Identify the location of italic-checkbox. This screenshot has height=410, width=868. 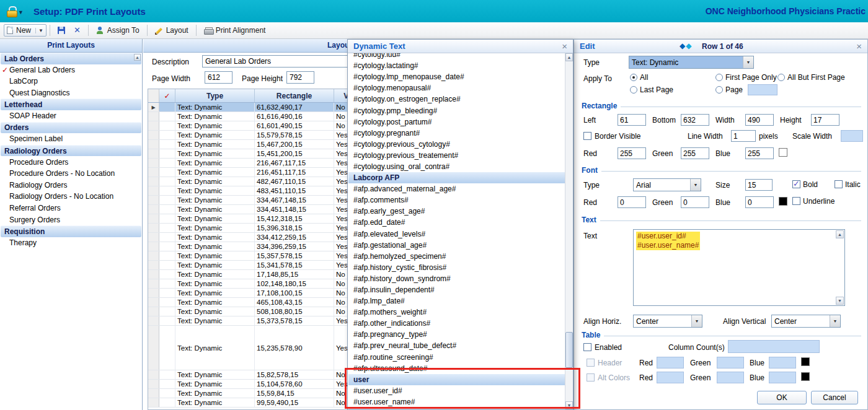
(838, 185).